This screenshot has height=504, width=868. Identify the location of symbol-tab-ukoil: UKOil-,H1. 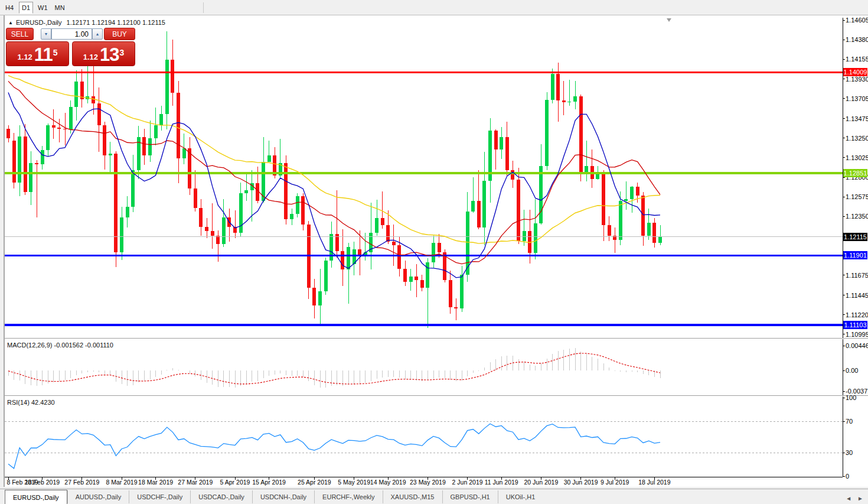
(521, 497).